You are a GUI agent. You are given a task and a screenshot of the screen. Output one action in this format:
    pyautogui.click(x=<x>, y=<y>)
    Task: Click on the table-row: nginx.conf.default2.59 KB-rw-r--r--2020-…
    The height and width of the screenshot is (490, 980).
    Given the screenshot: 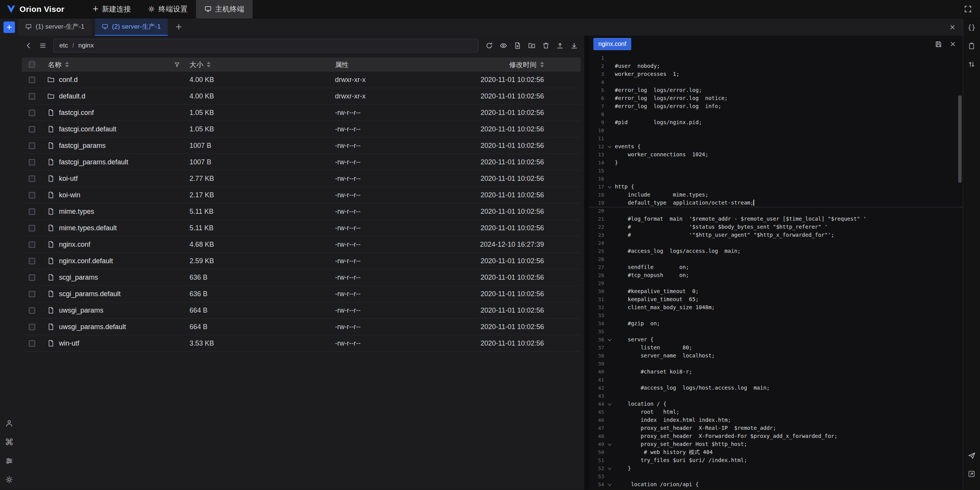 What is the action you would take?
    pyautogui.click(x=301, y=261)
    